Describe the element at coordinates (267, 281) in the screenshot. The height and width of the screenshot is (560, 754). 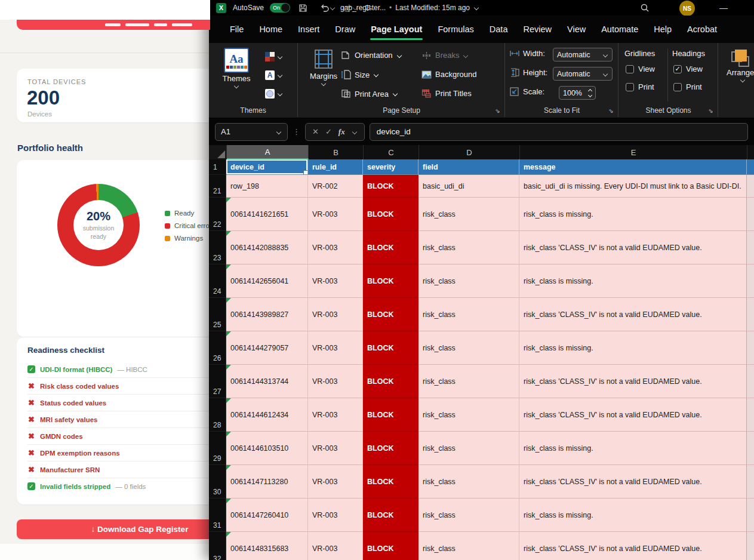
I see `data-cell: 00614142656041` at that location.